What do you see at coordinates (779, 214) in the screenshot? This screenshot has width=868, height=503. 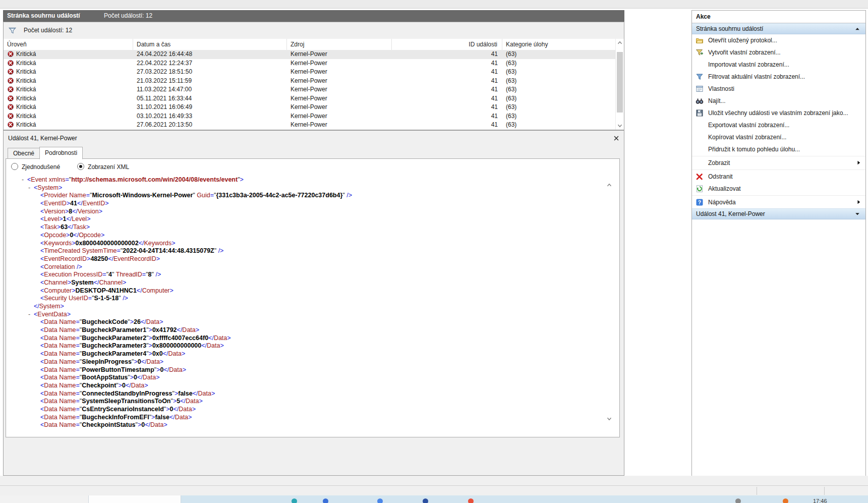 I see `action-section-header: Událost 41, Kernel-Power` at bounding box center [779, 214].